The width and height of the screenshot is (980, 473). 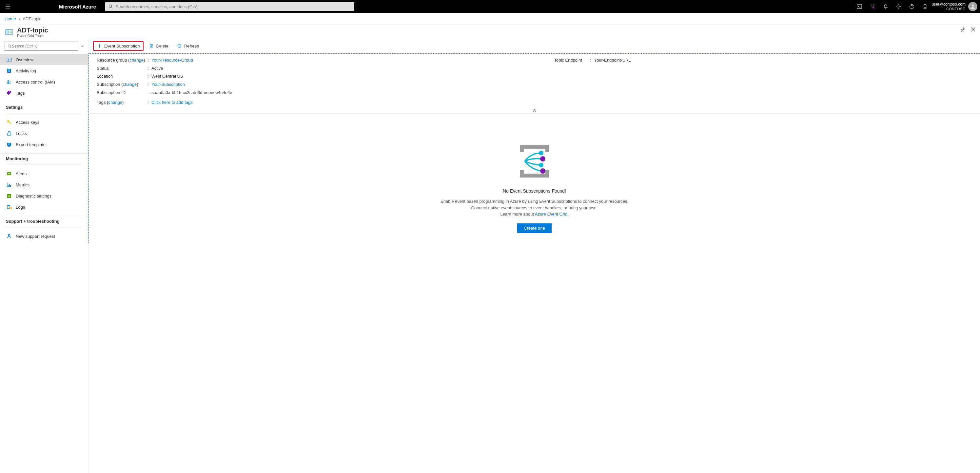 What do you see at coordinates (192, 93) in the screenshot?
I see `subscription-id-value: aaaa0a0a-bb1b-cc2c-dd3d-eeeeee4e4e4e` at bounding box center [192, 93].